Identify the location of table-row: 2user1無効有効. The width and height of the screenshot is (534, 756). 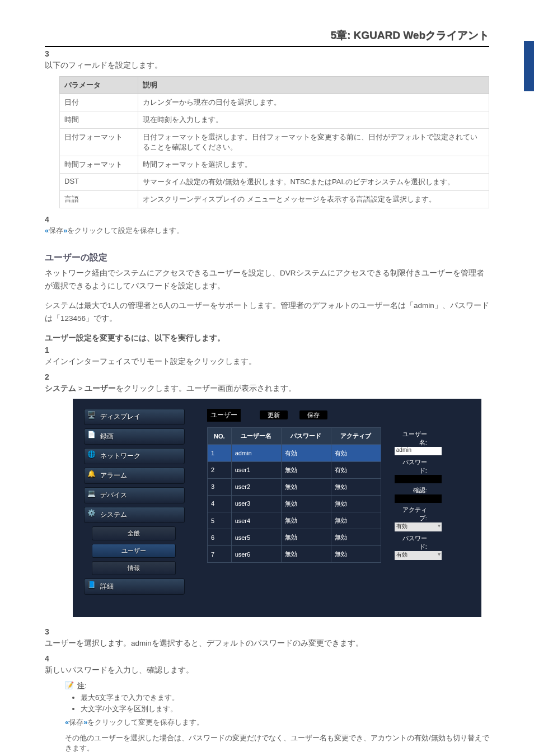
(294, 470).